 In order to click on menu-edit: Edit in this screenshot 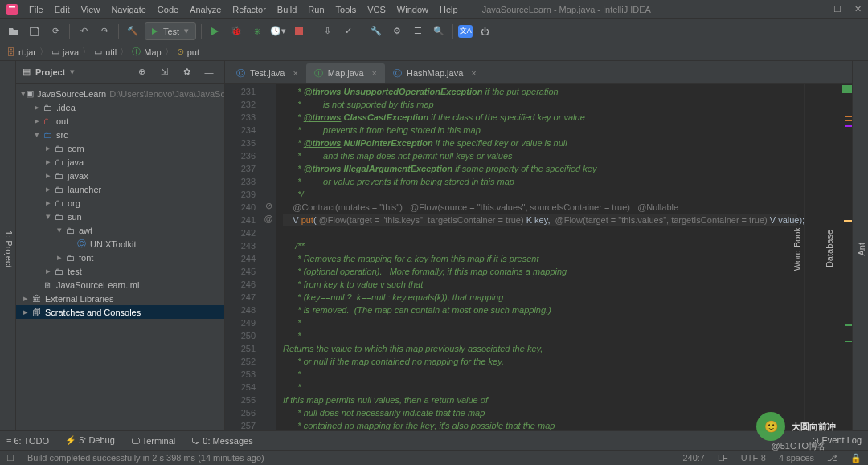, I will do `click(63, 10)`.